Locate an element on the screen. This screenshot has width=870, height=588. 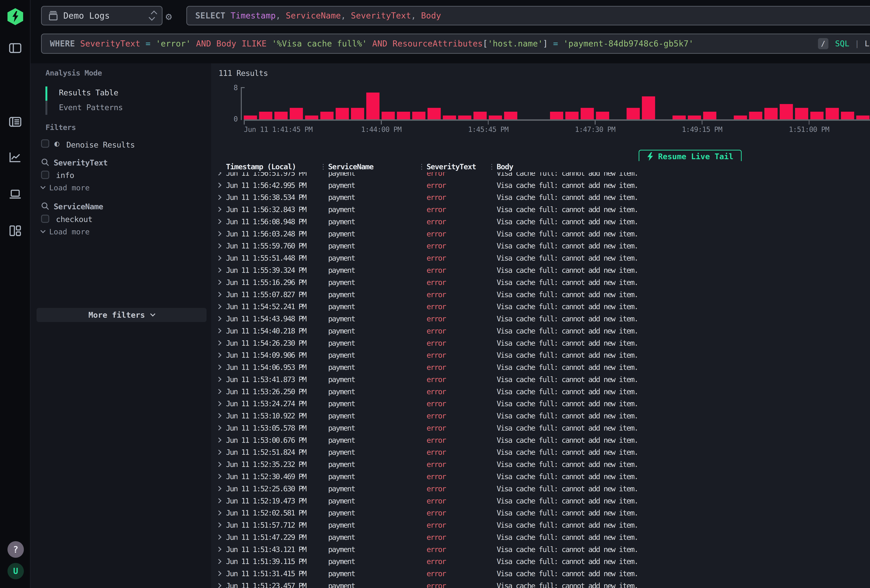
sql-mode-toggle: SQL is located at coordinates (842, 43).